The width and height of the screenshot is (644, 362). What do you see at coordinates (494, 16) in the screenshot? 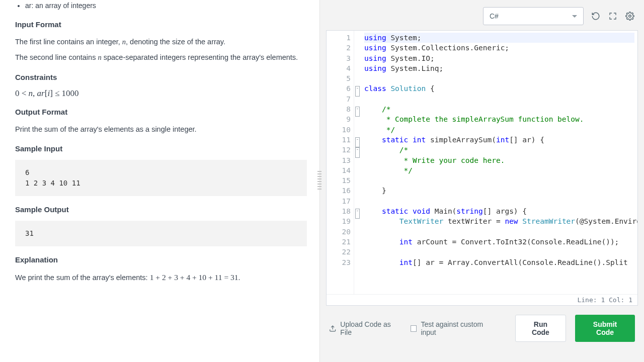
I see `language-select-value: C#` at bounding box center [494, 16].